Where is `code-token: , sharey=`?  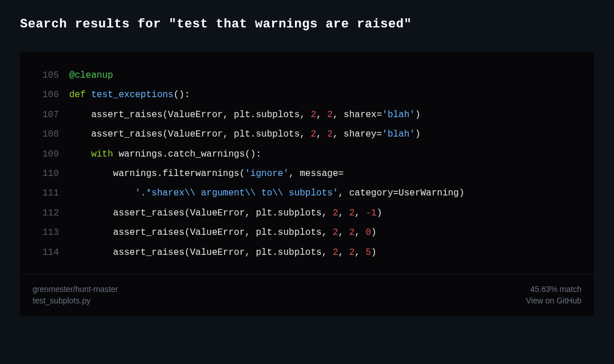
code-token: , sharey= is located at coordinates (357, 134).